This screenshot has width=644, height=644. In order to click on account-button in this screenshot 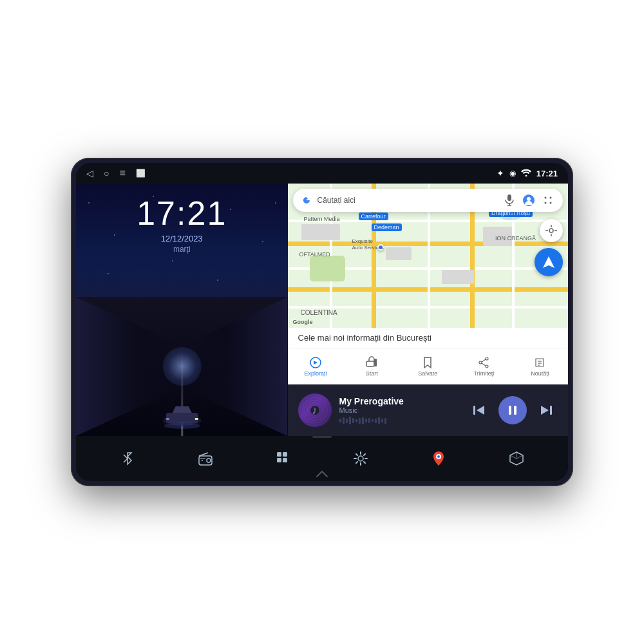, I will do `click(529, 200)`.